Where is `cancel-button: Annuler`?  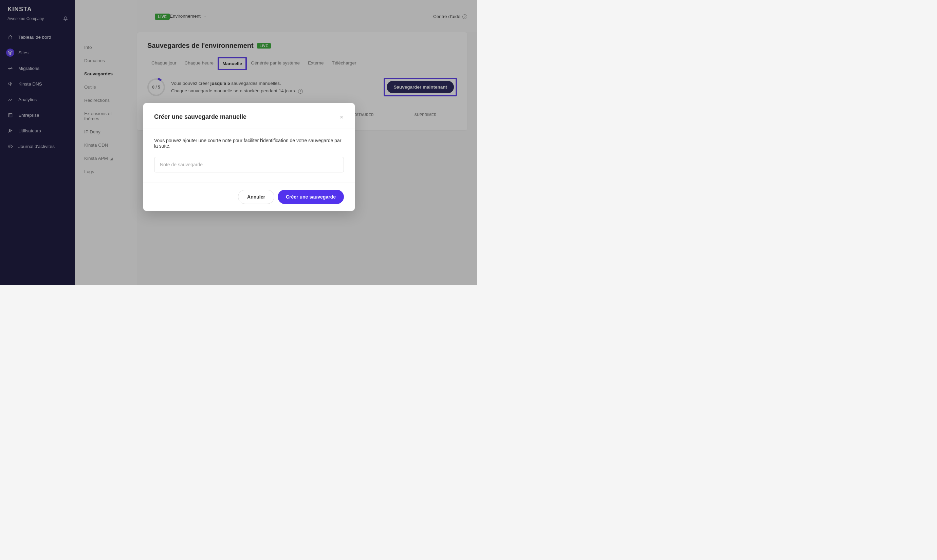
cancel-button: Annuler is located at coordinates (256, 197).